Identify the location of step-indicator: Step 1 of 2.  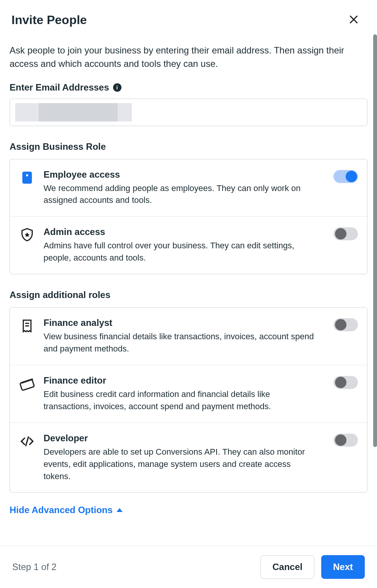
(133, 567).